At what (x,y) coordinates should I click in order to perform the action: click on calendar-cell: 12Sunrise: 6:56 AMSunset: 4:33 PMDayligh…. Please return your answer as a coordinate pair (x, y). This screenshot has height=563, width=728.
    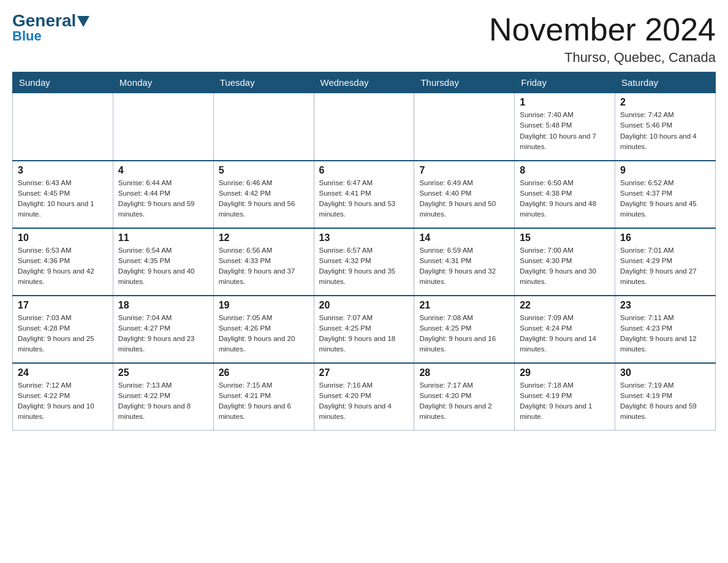
    Looking at the image, I should click on (264, 262).